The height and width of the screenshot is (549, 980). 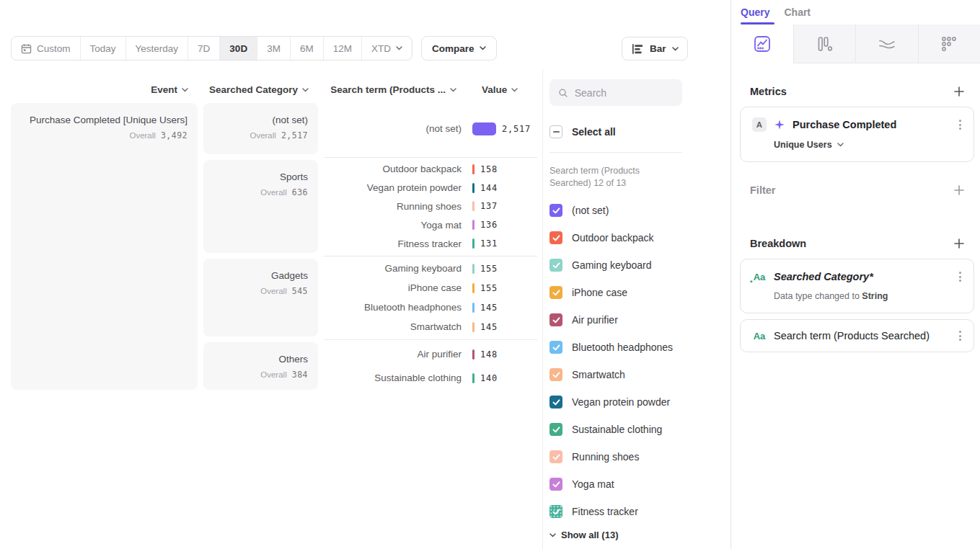 I want to click on category-card-gadgets: GadgetsOverall545, so click(x=261, y=298).